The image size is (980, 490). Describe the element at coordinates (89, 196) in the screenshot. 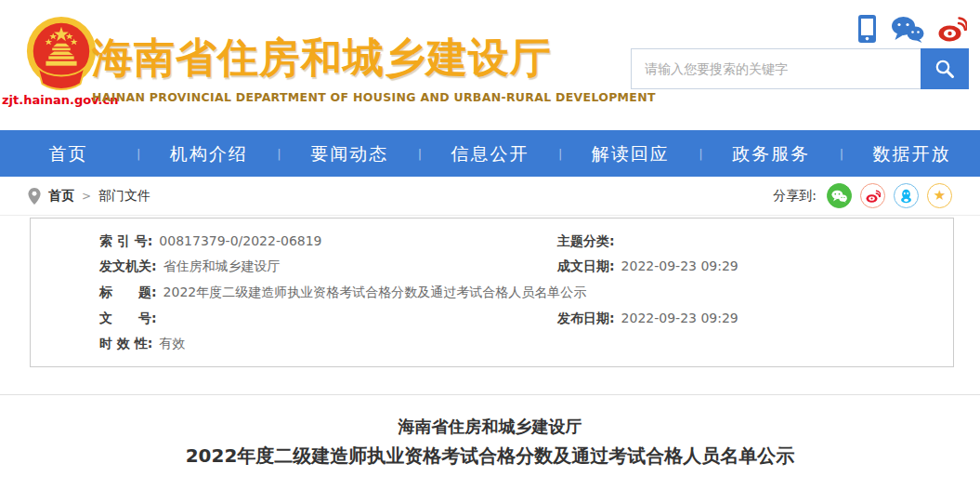

I see `breadcrumb: 首页 > 部门文件` at that location.